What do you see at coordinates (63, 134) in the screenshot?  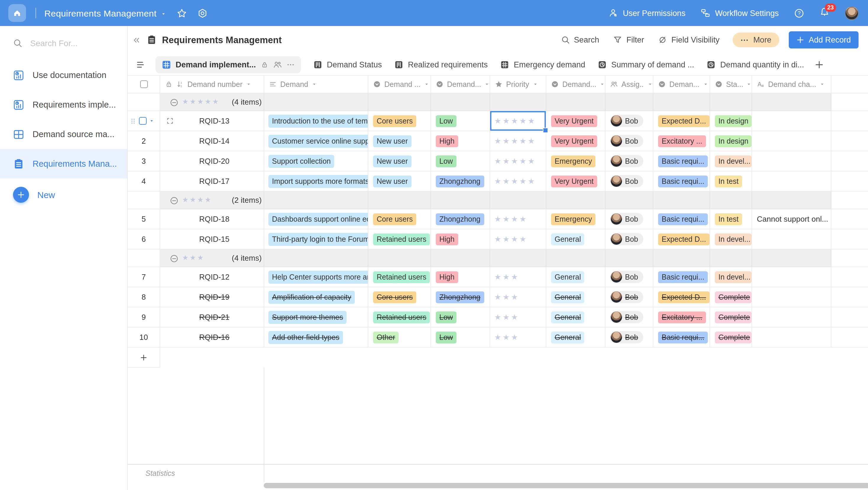 I see `sidebar-item-3: Demand source ma...` at bounding box center [63, 134].